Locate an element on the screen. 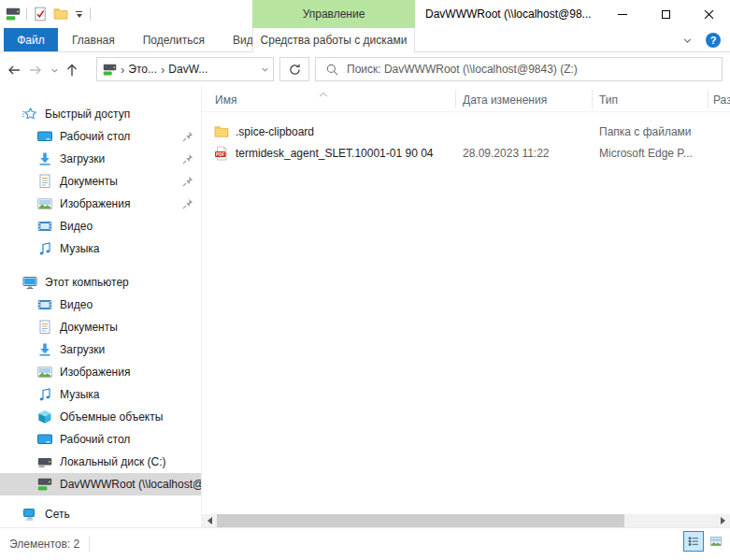  svg-text: PDF is located at coordinates (221, 155).